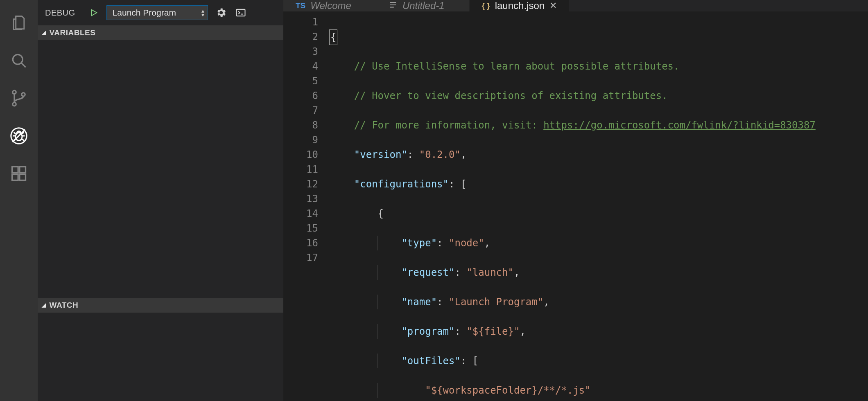 This screenshot has height=401, width=868. I want to click on select-chevrons-icon: ▴▾, so click(203, 13).